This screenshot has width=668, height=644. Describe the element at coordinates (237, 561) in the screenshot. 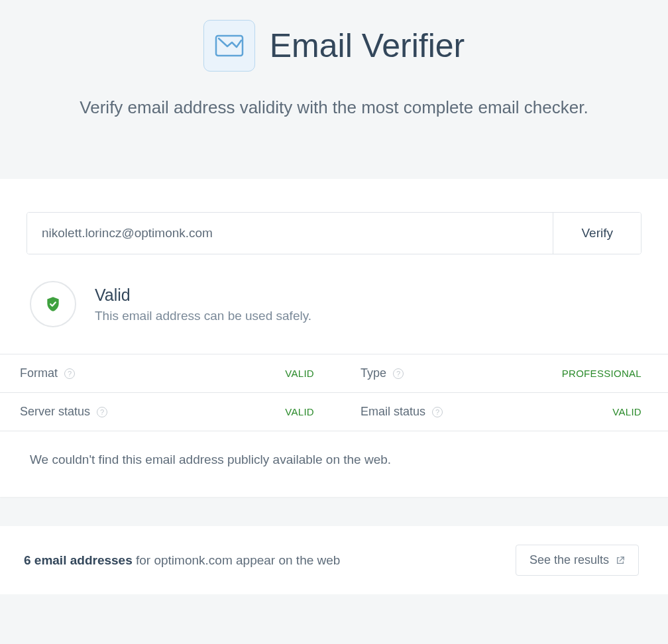

I see `footer-rest: for optimonk.com appear on the web` at that location.